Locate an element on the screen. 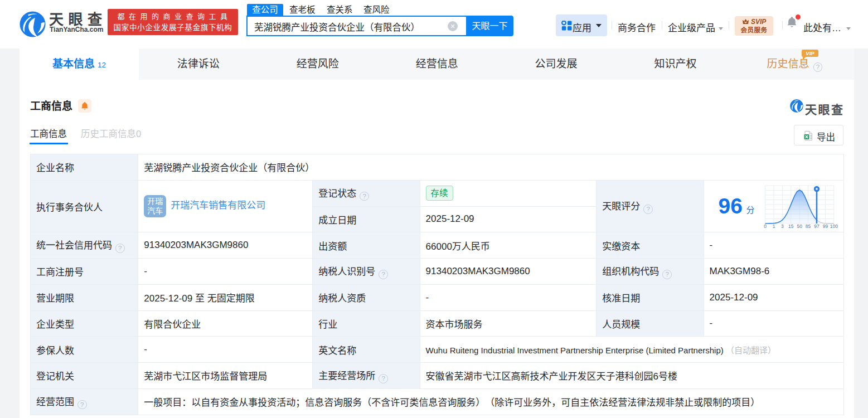  svg-text: 15 is located at coordinates (791, 226).